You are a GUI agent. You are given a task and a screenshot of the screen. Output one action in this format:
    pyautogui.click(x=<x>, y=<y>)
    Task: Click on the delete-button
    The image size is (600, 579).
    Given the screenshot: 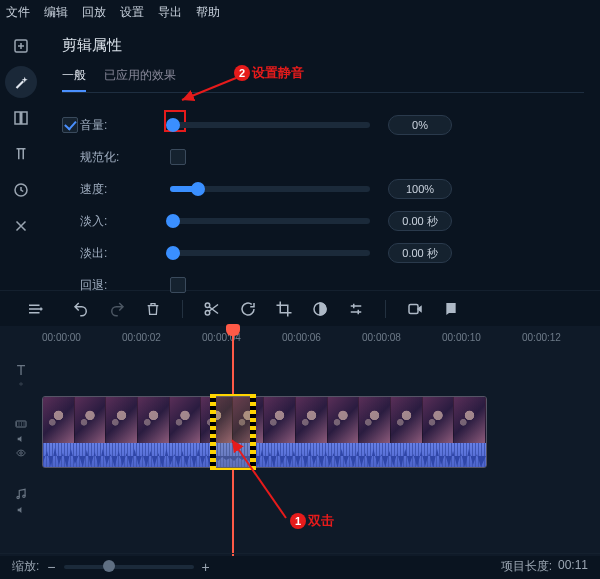 What is the action you would take?
    pyautogui.click(x=153, y=309)
    